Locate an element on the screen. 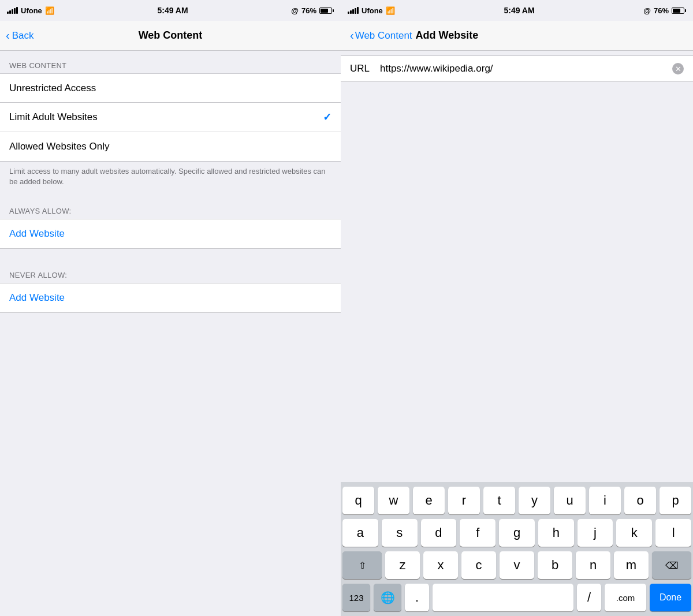 Image resolution: width=693 pixels, height=616 pixels. always-allow-add-website: Add Website is located at coordinates (170, 234).